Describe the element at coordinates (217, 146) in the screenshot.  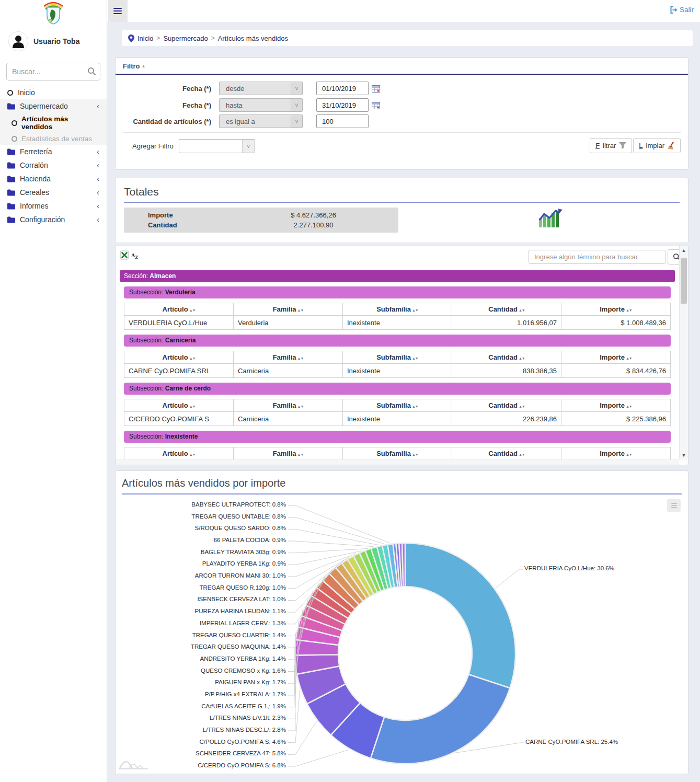
I see `add-filter-select: ˅` at that location.